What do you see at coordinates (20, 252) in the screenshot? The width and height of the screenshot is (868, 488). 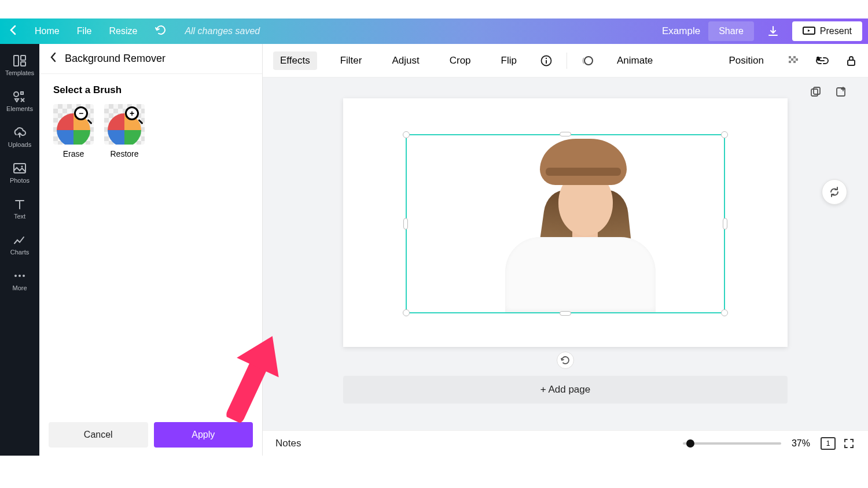 I see `rail-charts-label: Charts` at bounding box center [20, 252].